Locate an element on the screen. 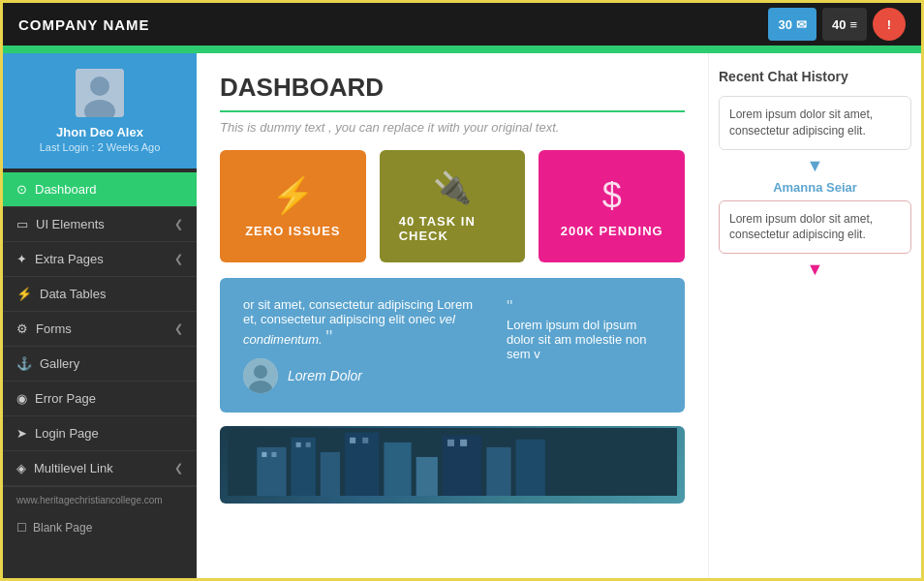  sidebar-nav: ⊙ Dashboard ▭ UI Elements ❮ ✦ Extra Page… is located at coordinates (100, 327).